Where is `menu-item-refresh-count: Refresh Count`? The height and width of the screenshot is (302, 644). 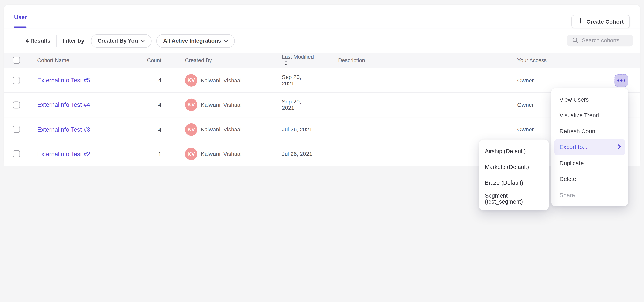
menu-item-refresh-count: Refresh Count is located at coordinates (590, 131).